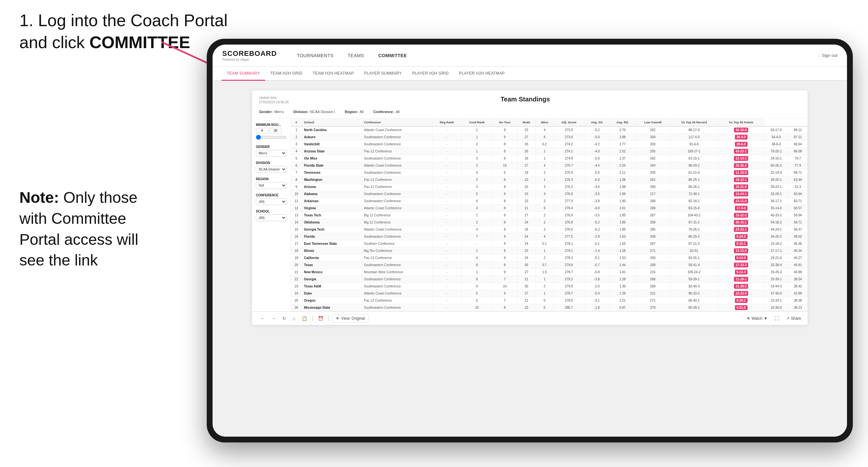 The height and width of the screenshot is (467, 868). I want to click on table-cell: 59-39-1, so click(694, 280).